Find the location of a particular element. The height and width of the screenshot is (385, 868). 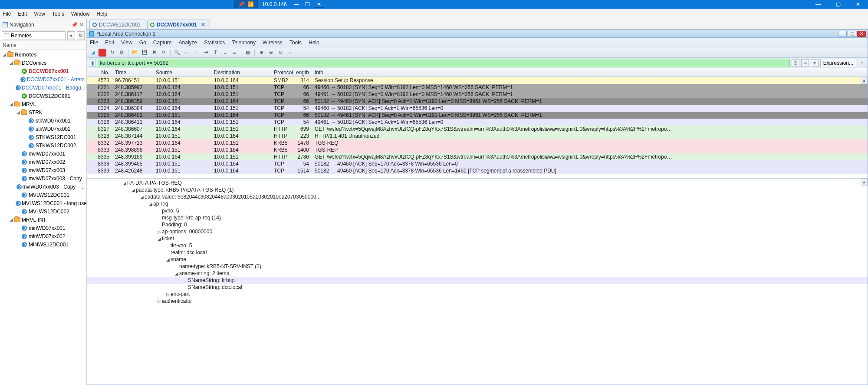

detail-node: SNameString: krbtgt is located at coordinates (477, 280).